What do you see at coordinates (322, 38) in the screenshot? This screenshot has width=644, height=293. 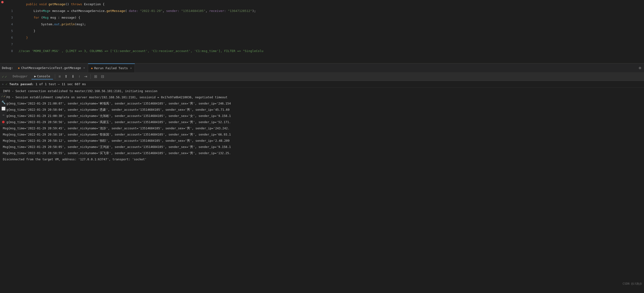 I see `code-line: 6 }` at bounding box center [322, 38].